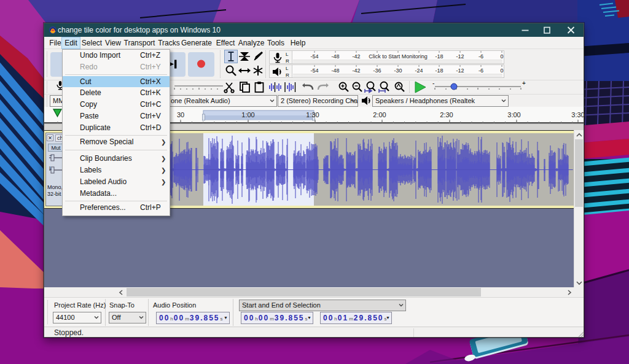 This screenshot has height=364, width=629. What do you see at coordinates (419, 71) in the screenshot?
I see `svg-text: -24` at bounding box center [419, 71].